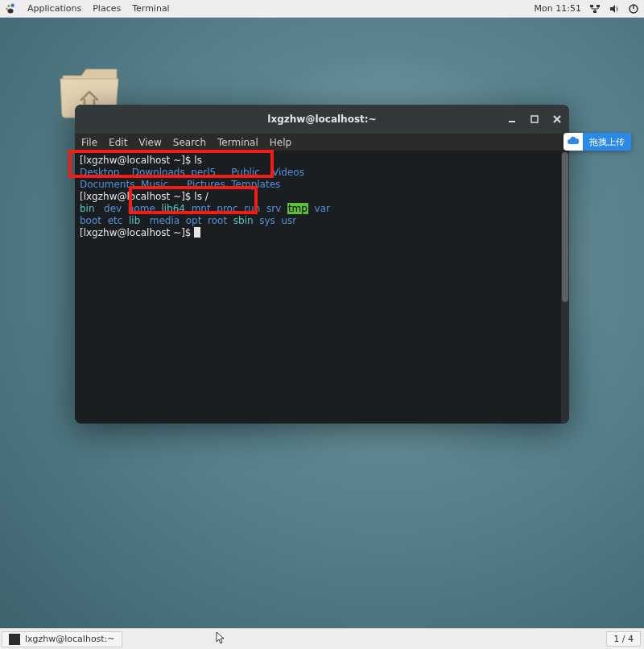 This screenshot has width=644, height=649. I want to click on terminal-menu: Terminal, so click(151, 8).